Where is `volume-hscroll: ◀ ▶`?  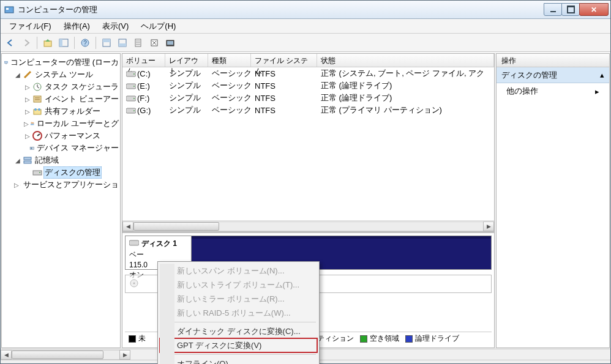 volume-hscroll: ◀ ▶ is located at coordinates (309, 226).